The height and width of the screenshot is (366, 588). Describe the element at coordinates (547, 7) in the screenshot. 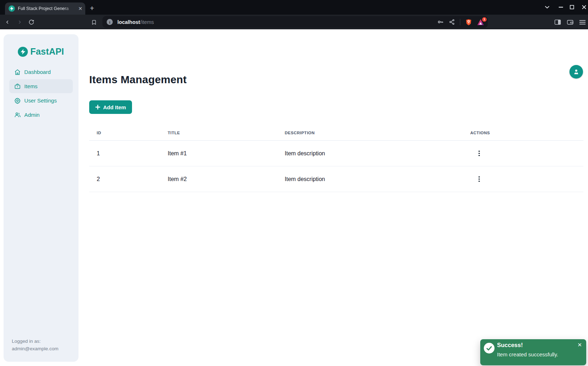

I see `tab-search-chevron-icon` at that location.